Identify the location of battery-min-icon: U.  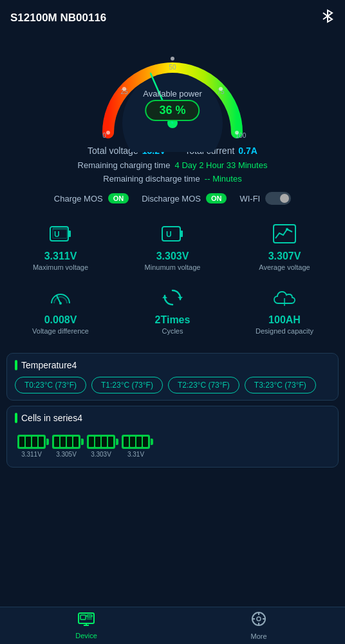
(172, 236).